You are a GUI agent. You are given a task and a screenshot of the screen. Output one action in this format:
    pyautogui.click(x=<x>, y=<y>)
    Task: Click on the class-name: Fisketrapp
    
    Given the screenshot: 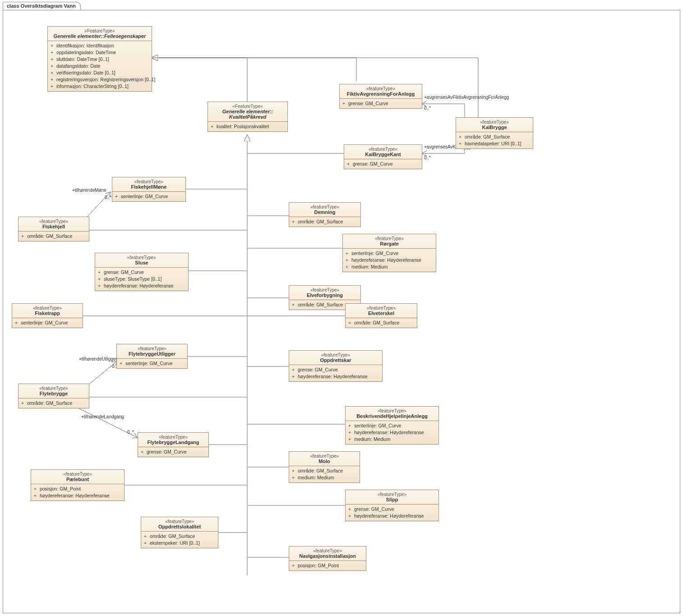 What is the action you would take?
    pyautogui.click(x=47, y=313)
    